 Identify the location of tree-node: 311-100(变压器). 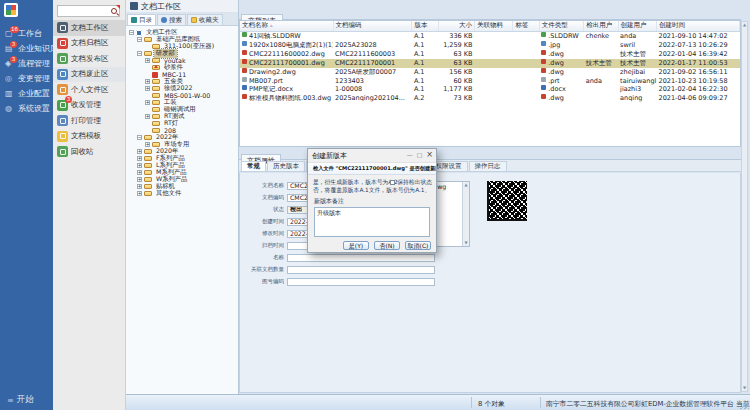
(182, 46).